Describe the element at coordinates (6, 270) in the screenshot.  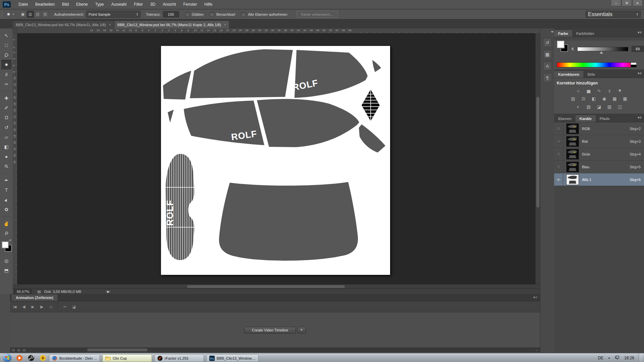
I see `screen-mode-button: ⬒` at that location.